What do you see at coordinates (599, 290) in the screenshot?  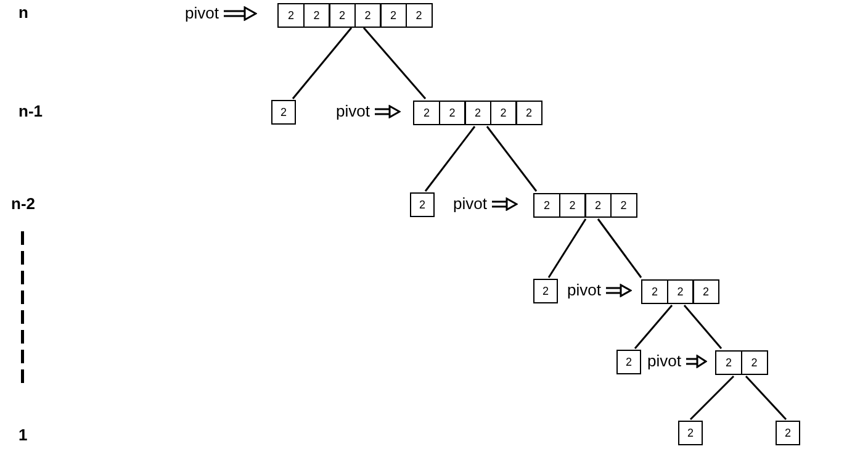 I see `pivot-label-3: pivot` at bounding box center [599, 290].